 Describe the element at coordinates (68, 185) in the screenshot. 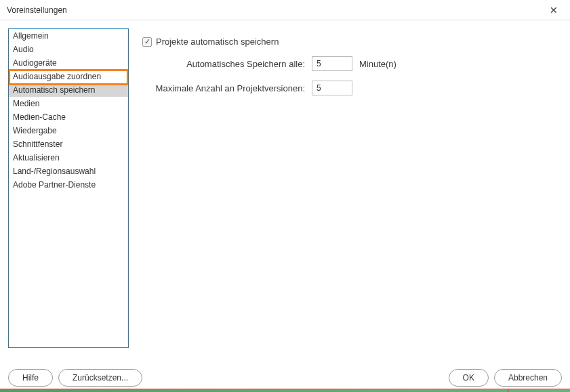

I see `sidebar-item-partner-services: Adobe Partner-Dienste` at that location.